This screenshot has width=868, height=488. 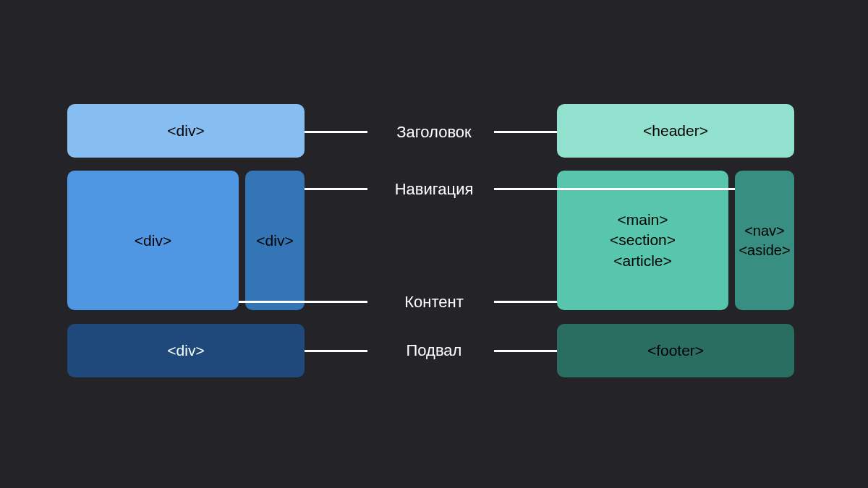 What do you see at coordinates (434, 351) in the screenshot?
I see `section-label-footer: Подвал` at bounding box center [434, 351].